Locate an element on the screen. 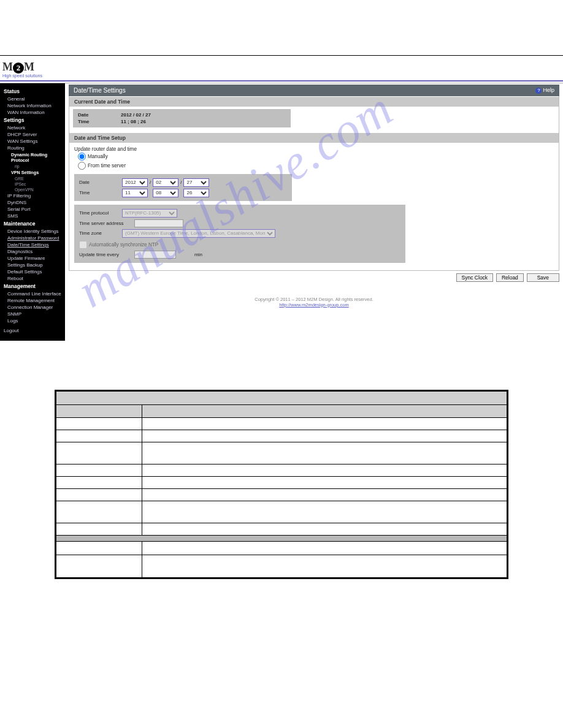 Image resolution: width=563 pixels, height=728 pixels. sidebar-item-dhcp: DHCP Server is located at coordinates (33, 135).